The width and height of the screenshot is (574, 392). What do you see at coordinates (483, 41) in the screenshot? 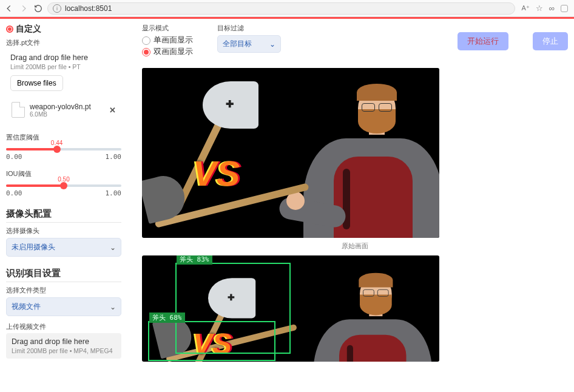
I see `start-button: 开始运行` at bounding box center [483, 41].